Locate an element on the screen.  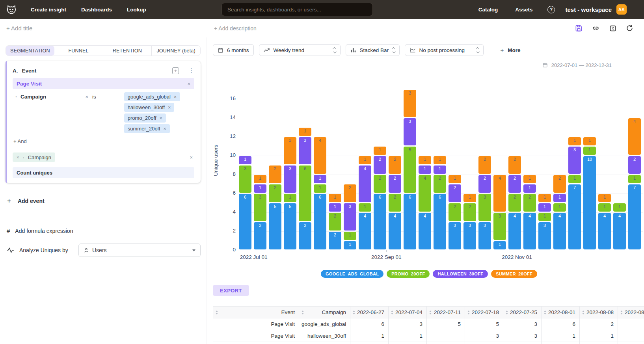
add-and-condition: + And is located at coordinates (103, 141).